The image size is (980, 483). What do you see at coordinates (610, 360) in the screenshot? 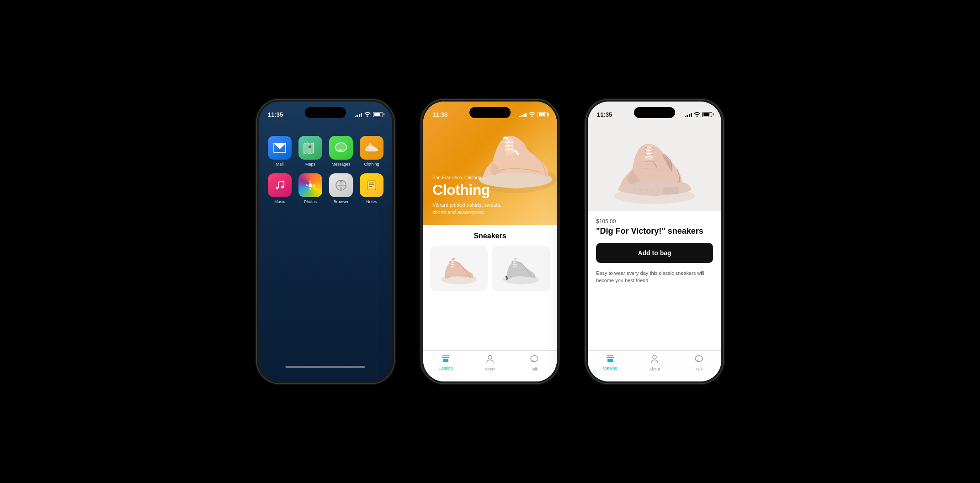
I see `catalog-tab-icon` at bounding box center [610, 360].